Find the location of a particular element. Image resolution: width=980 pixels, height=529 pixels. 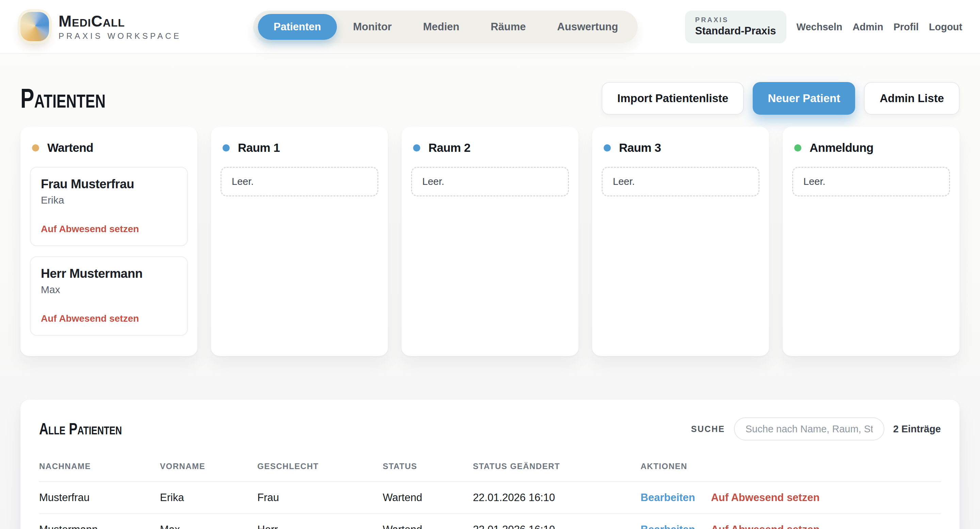

search-group: SUCHE 2 Einträge is located at coordinates (816, 429).